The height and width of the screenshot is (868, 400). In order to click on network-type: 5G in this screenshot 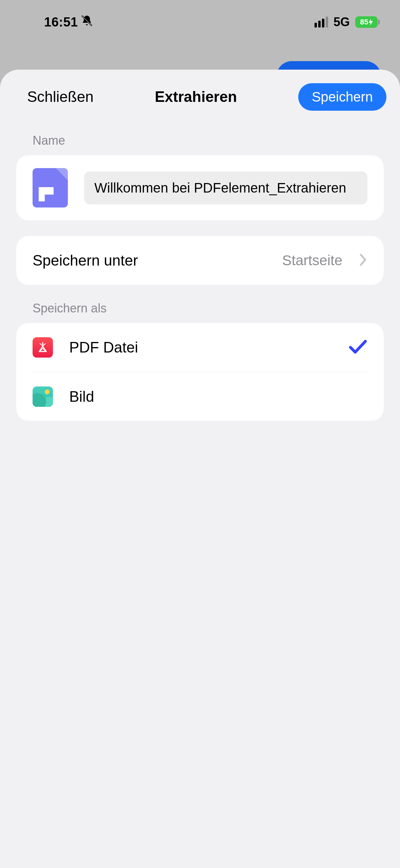, I will do `click(342, 22)`.